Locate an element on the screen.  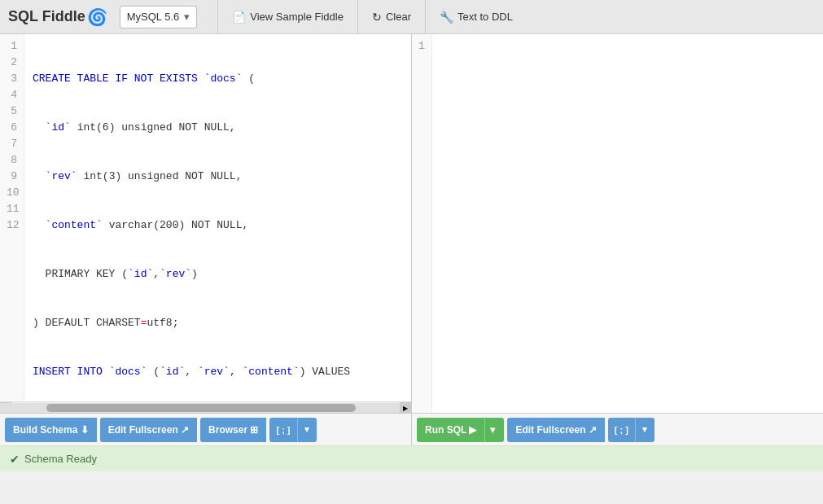
view-sample-label: View Sample Fiddle is located at coordinates (296, 16).